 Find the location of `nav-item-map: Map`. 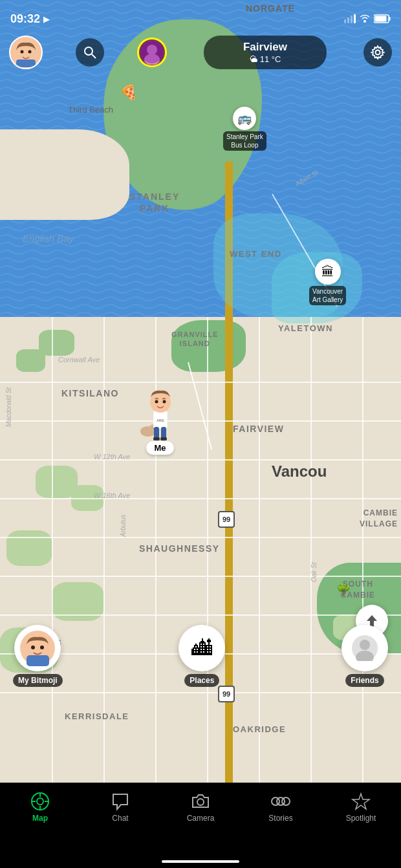

nav-item-map: Map is located at coordinates (40, 807).